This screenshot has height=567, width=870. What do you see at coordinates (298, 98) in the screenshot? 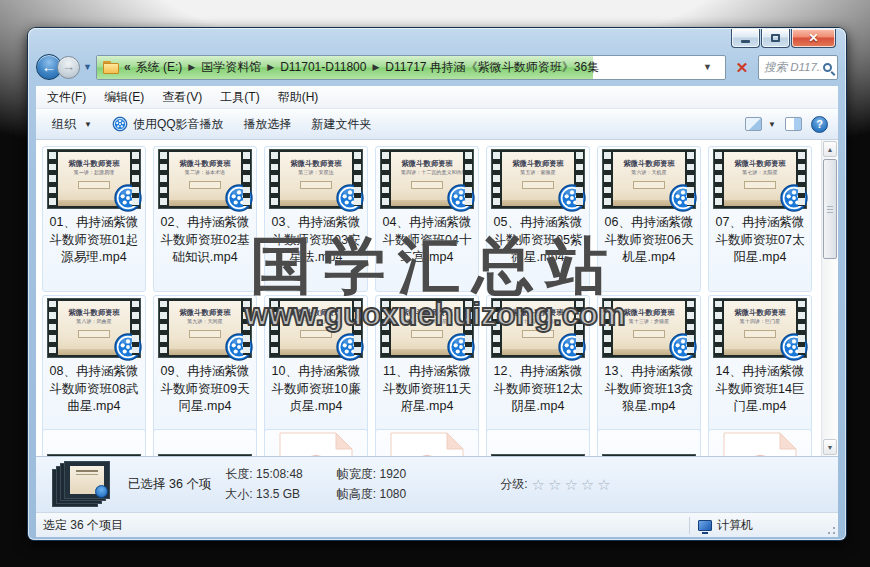
I see `menu-item: 帮助(H)` at bounding box center [298, 98].